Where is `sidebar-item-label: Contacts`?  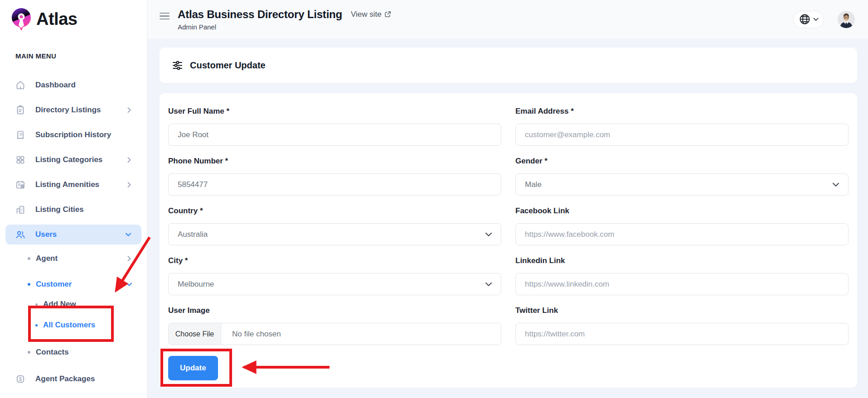 sidebar-item-label: Contacts is located at coordinates (53, 352).